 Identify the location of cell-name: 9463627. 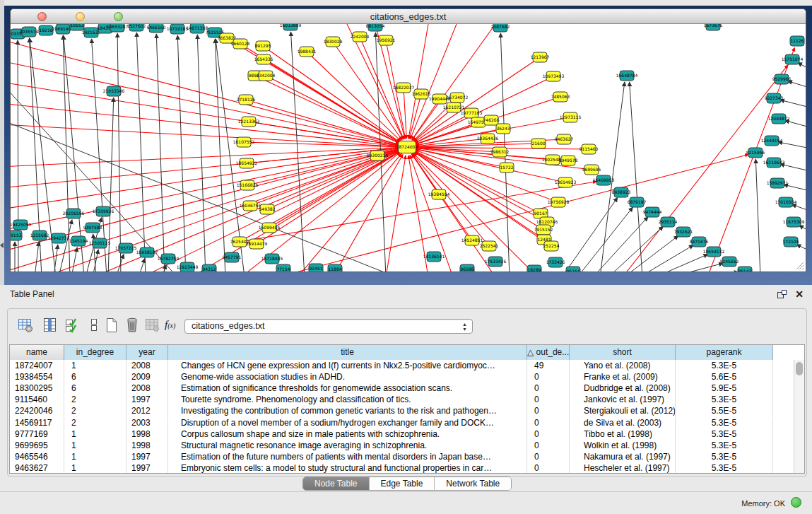
(37, 468).